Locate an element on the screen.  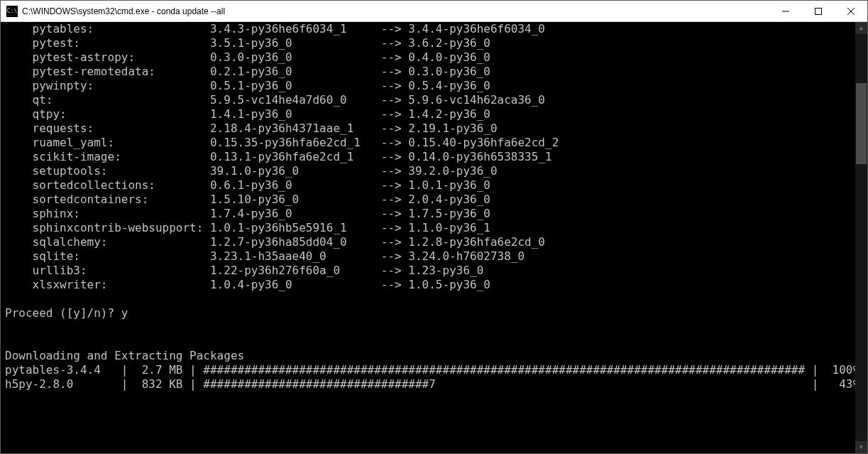
scrollbar: ▲ ▼ is located at coordinates (862, 237).